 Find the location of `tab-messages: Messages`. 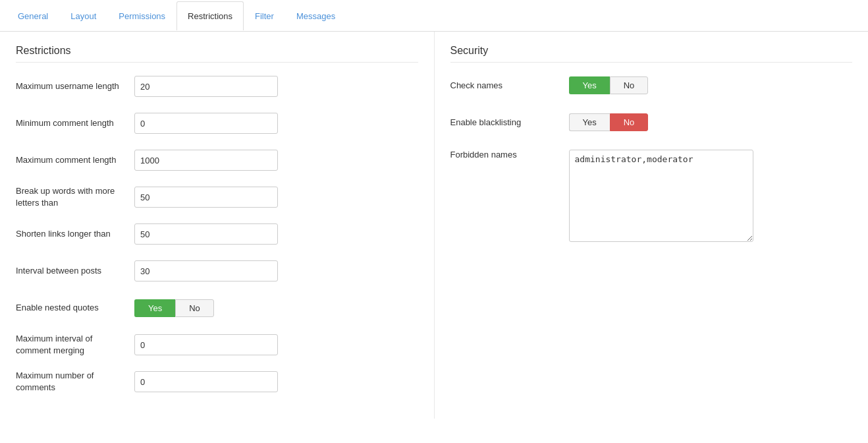

tab-messages: Messages is located at coordinates (316, 16).